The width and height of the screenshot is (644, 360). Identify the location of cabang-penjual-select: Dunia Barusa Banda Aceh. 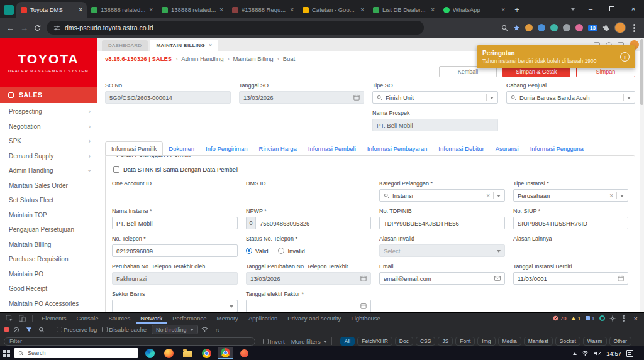
(571, 97).